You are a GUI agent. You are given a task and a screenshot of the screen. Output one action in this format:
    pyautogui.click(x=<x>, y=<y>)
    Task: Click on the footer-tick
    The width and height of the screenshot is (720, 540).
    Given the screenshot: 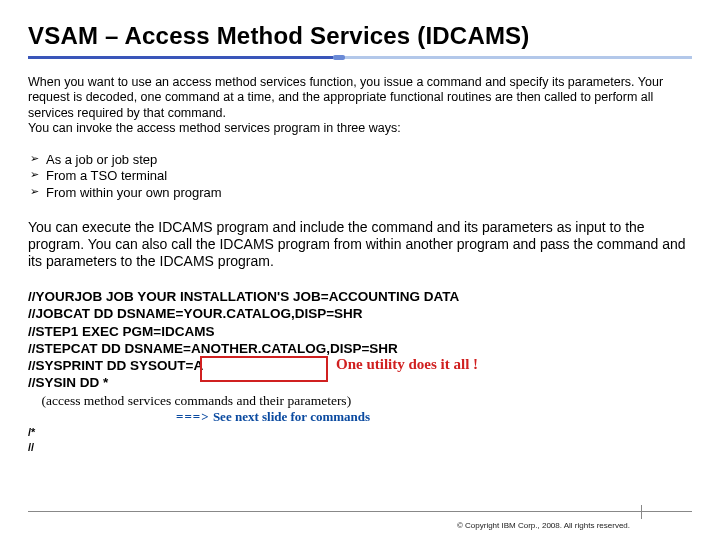 What is the action you would take?
    pyautogui.click(x=642, y=512)
    